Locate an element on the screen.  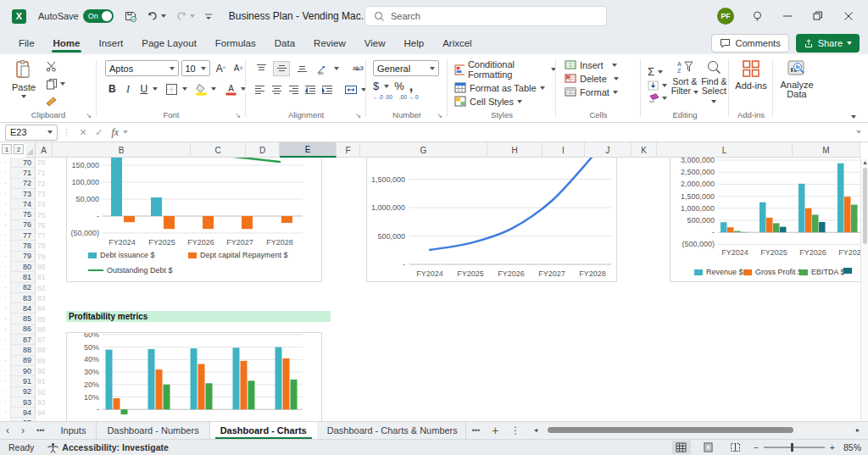
zoom-slider-track is located at coordinates (794, 447).